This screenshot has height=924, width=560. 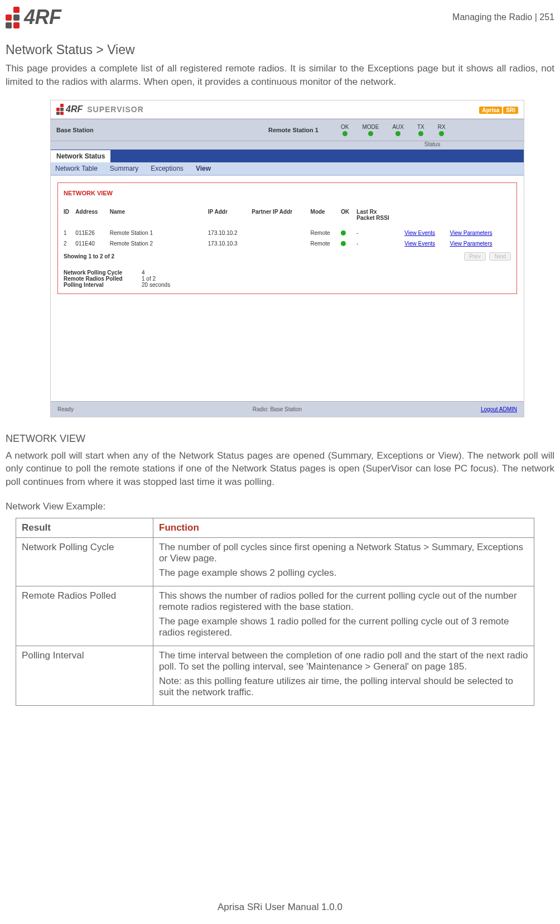 I want to click on table-row: 1 011E26 Remote Station 1 173.10.10.2 Re…, so click(x=287, y=233).